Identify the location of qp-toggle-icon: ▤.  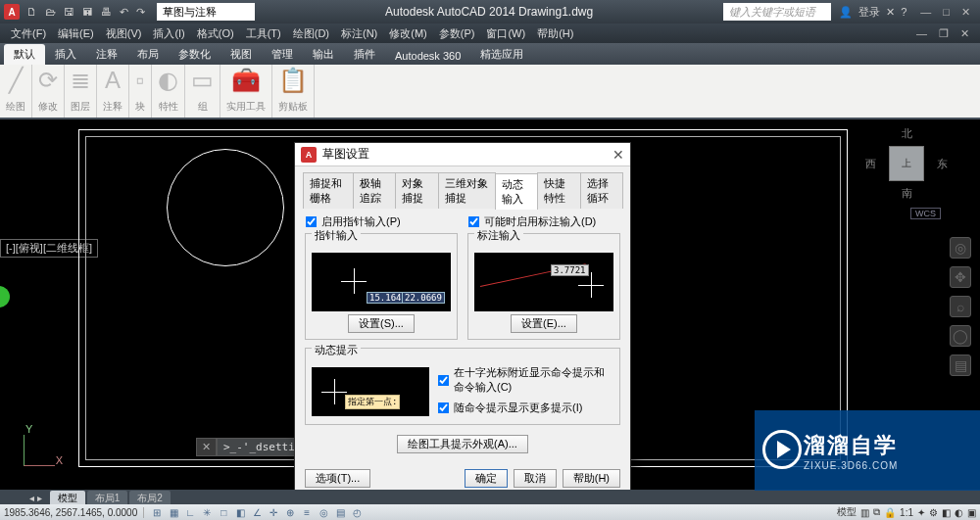
(340, 513).